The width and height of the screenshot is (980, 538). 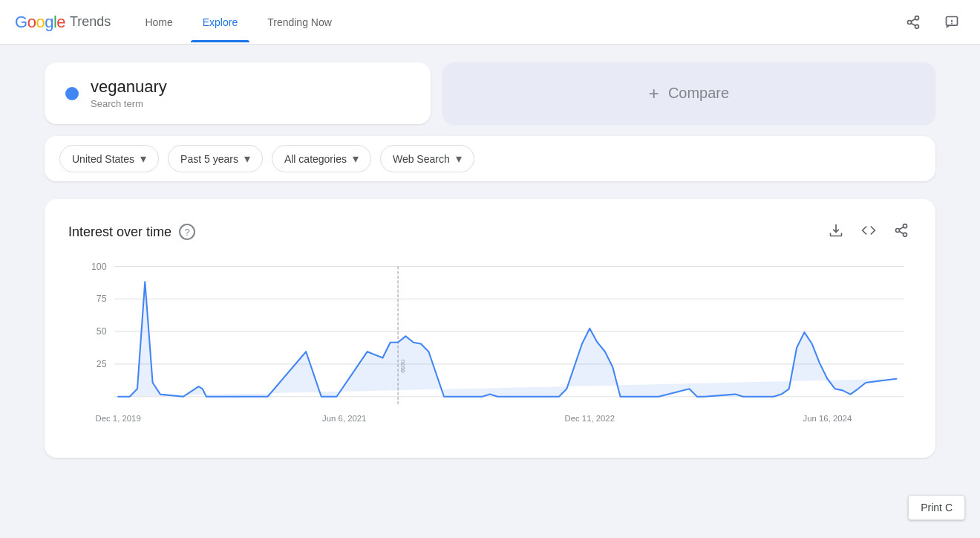 I want to click on help-label: ?, so click(x=187, y=232).